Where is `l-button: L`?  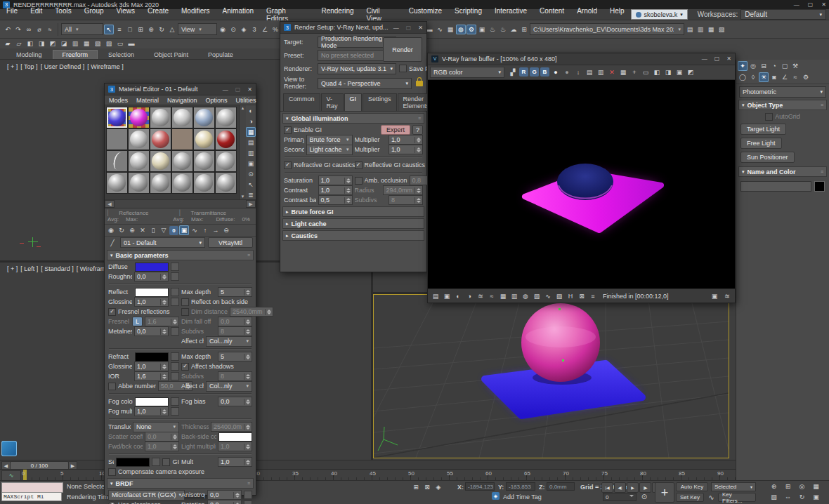
l-button: L is located at coordinates (138, 321).